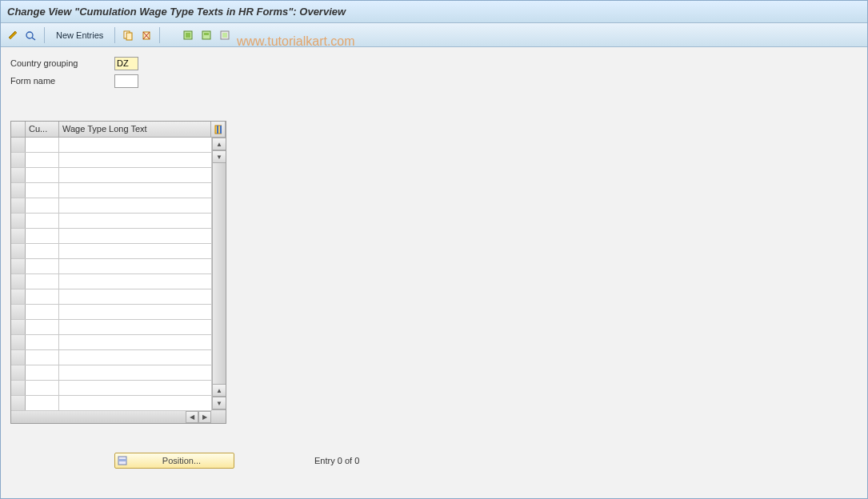 This screenshot has width=868, height=499. I want to click on scroll-down2-icon: ▼, so click(219, 403).